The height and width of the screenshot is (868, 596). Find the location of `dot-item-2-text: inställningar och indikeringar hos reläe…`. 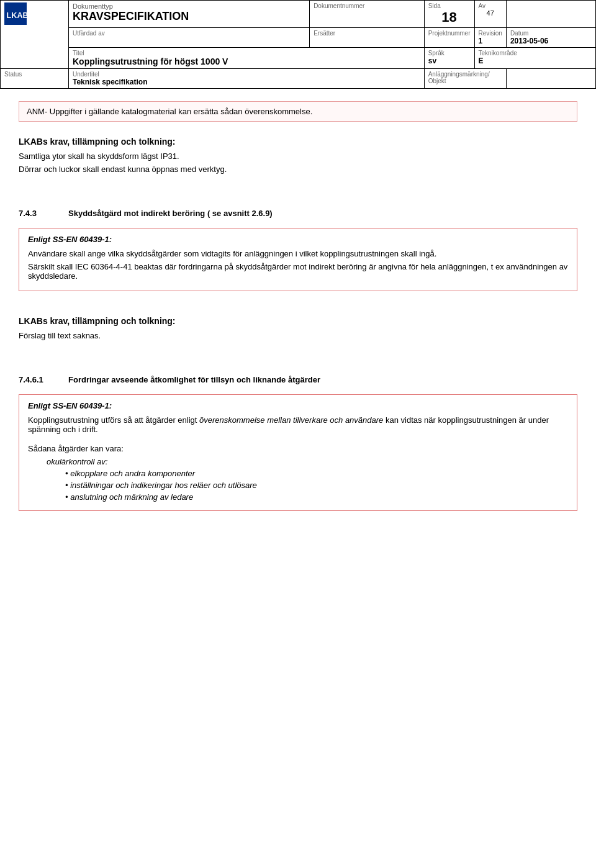

dot-item-2-text: inställningar och indikeringar hos reläe… is located at coordinates (164, 486).